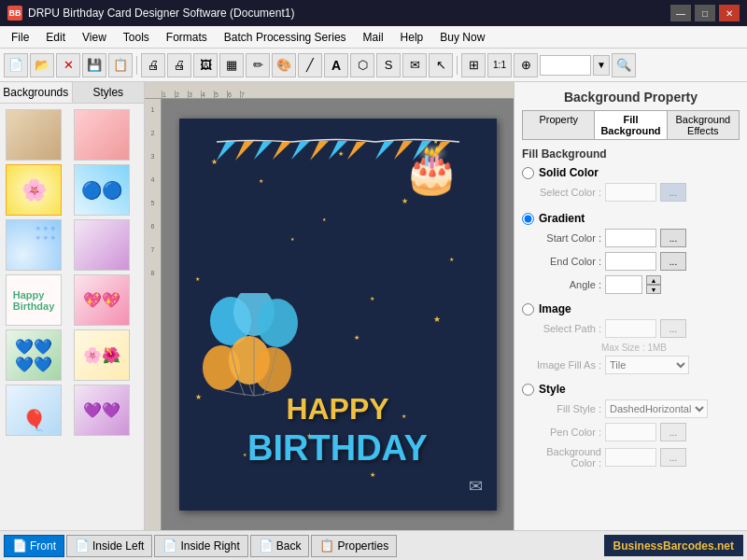 The image size is (747, 560). Describe the element at coordinates (201, 546) in the screenshot. I see `view-inside-right-button: 📄 Inside Right` at that location.